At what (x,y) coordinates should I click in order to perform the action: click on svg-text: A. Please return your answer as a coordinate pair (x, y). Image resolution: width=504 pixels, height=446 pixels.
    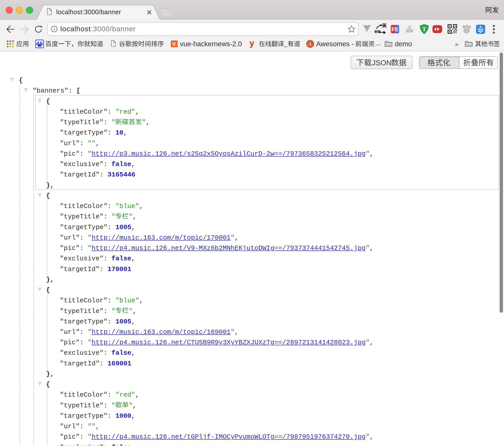
    Looking at the image, I should click on (310, 44).